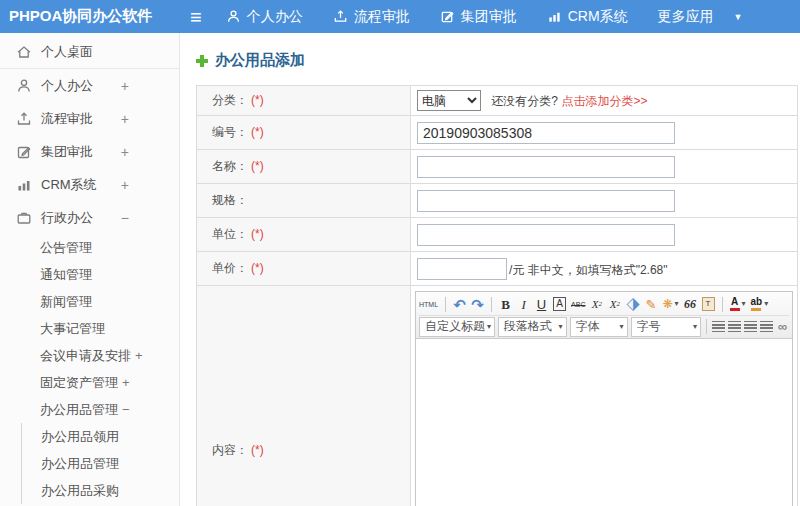 This screenshot has height=506, width=800. I want to click on sidebar-item-label: 大事记管理, so click(72, 328).